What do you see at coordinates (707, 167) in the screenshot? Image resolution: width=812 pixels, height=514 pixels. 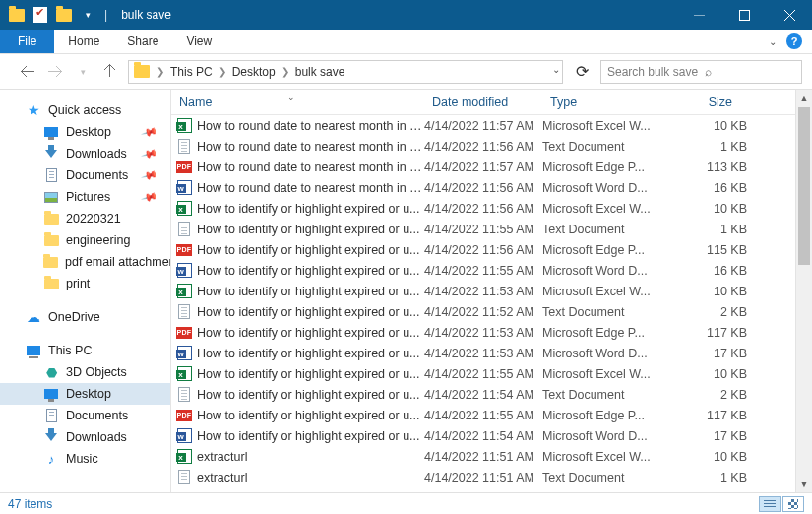 I see `file-size: 113 KB` at bounding box center [707, 167].